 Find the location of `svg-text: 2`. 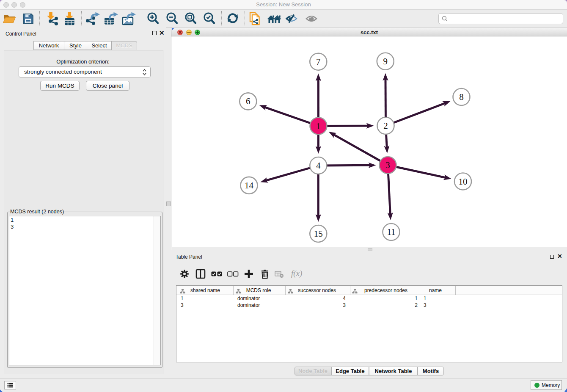

svg-text: 2 is located at coordinates (386, 126).